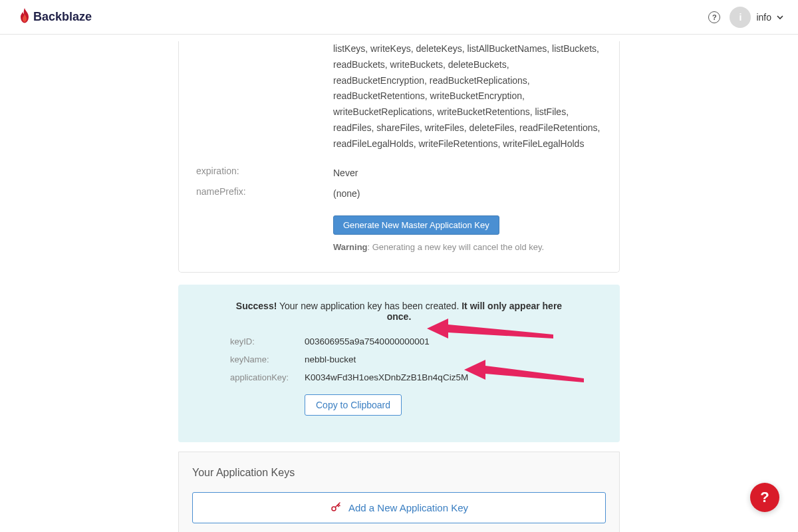 The height and width of the screenshot is (532, 798). I want to click on name-prefix-label: namePrefix:, so click(265, 192).